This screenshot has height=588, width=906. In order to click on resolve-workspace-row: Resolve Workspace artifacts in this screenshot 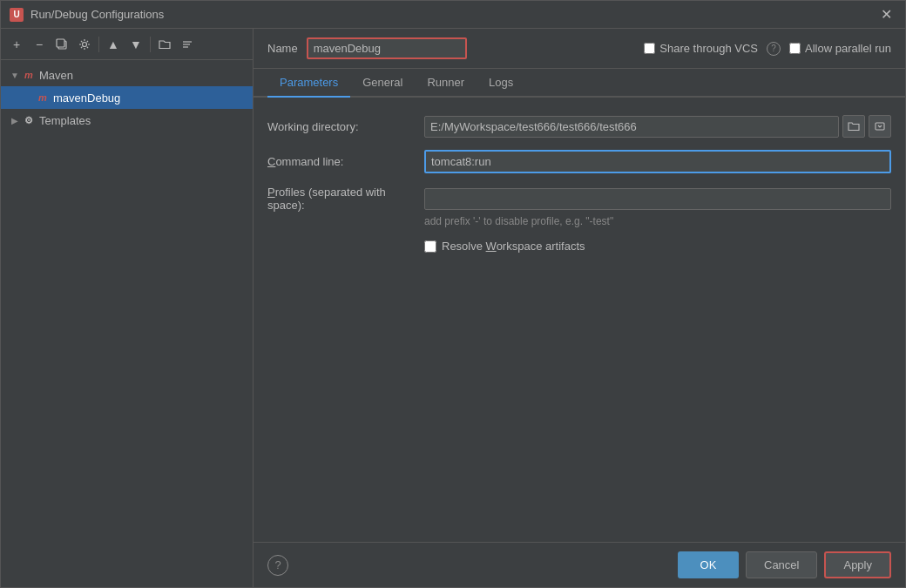, I will do `click(579, 246)`.